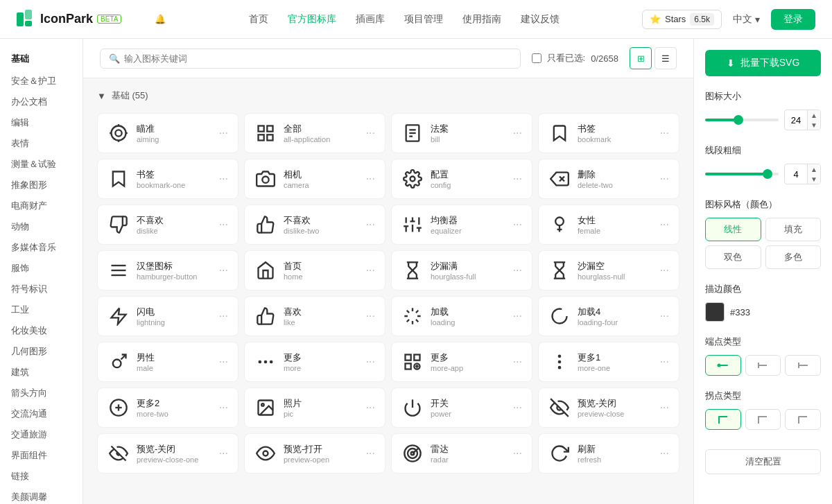 Image resolution: width=832 pixels, height=504 pixels. Describe the element at coordinates (641, 58) in the screenshot. I see `grid-view-button: ⊞` at that location.